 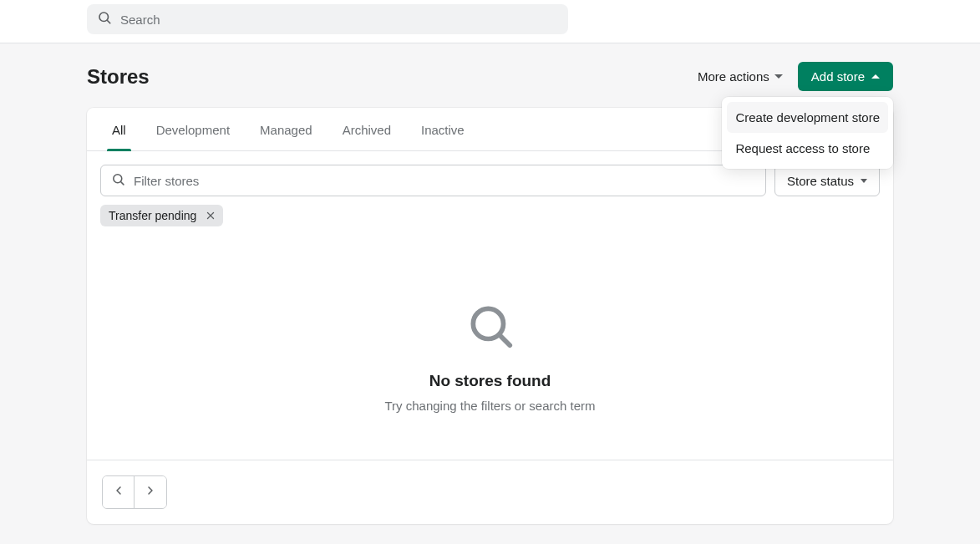 I want to click on add-store-label: Add store, so click(x=838, y=77).